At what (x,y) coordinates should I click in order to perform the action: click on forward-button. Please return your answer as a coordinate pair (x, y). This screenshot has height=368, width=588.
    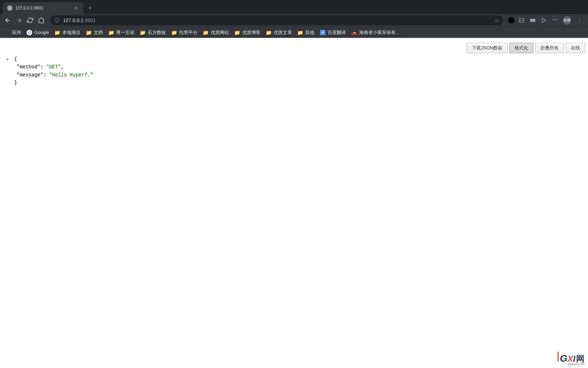
    Looking at the image, I should click on (19, 20).